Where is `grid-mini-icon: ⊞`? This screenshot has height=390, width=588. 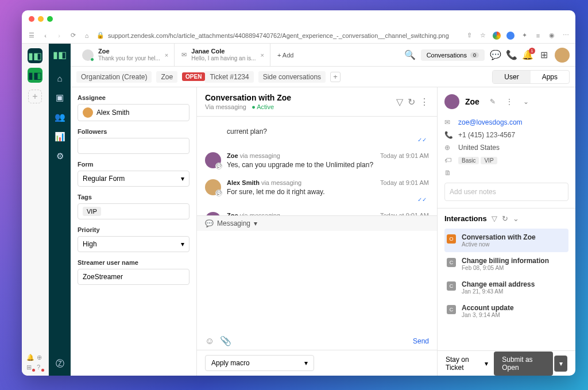 grid-mini-icon: ⊞ is located at coordinates (30, 368).